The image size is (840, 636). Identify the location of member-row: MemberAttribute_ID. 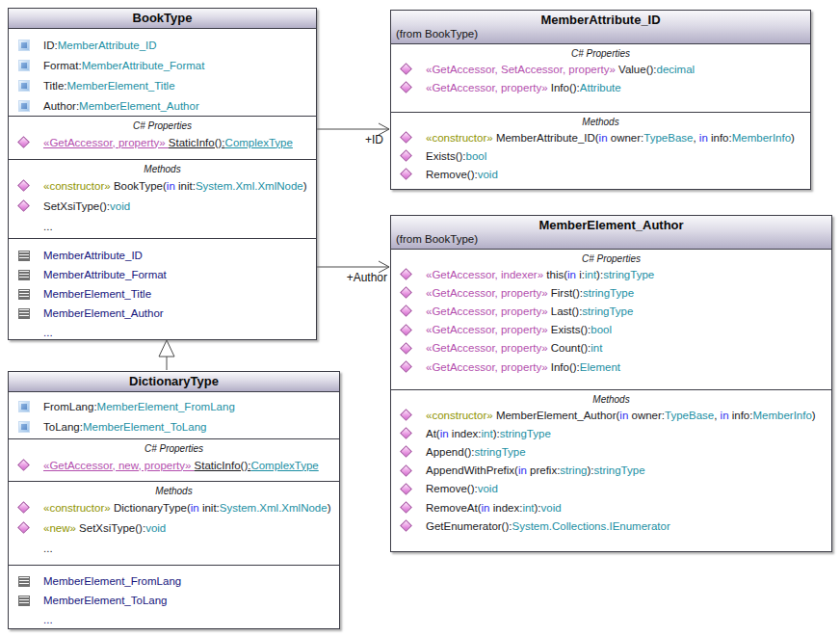
(162, 255).